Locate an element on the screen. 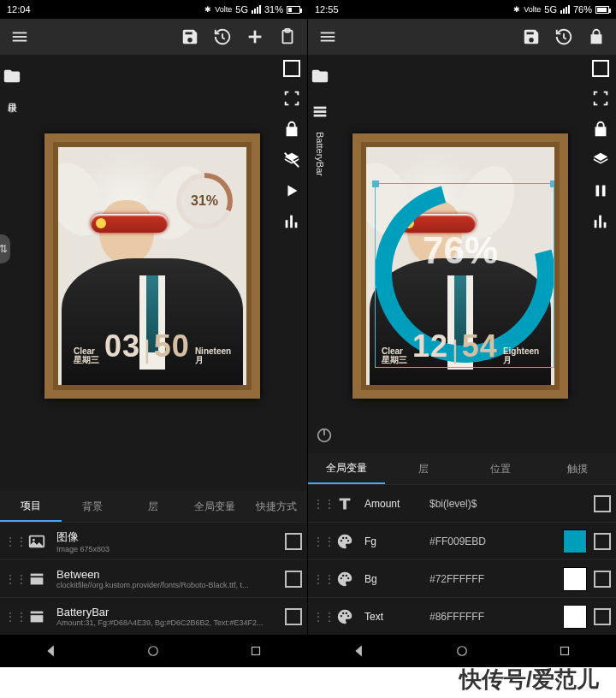  add-icon is located at coordinates (255, 37).